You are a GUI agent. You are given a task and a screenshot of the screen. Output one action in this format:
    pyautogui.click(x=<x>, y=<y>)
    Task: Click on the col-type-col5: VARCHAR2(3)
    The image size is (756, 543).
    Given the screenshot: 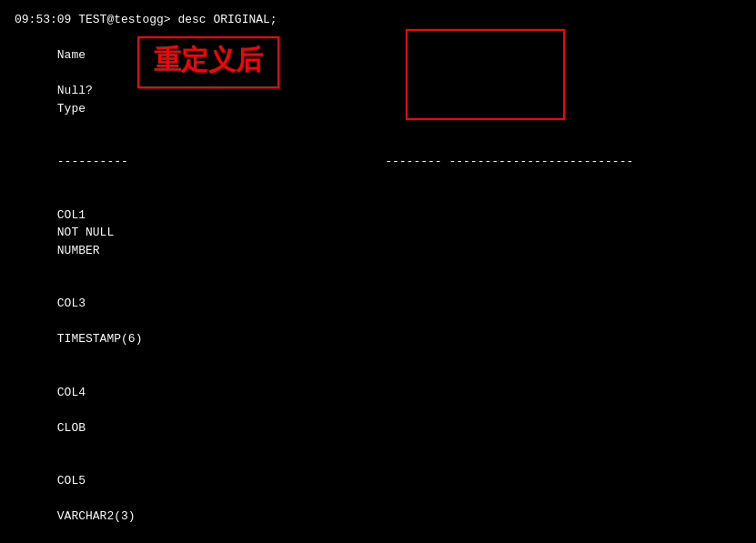 What is the action you would take?
    pyautogui.click(x=96, y=517)
    